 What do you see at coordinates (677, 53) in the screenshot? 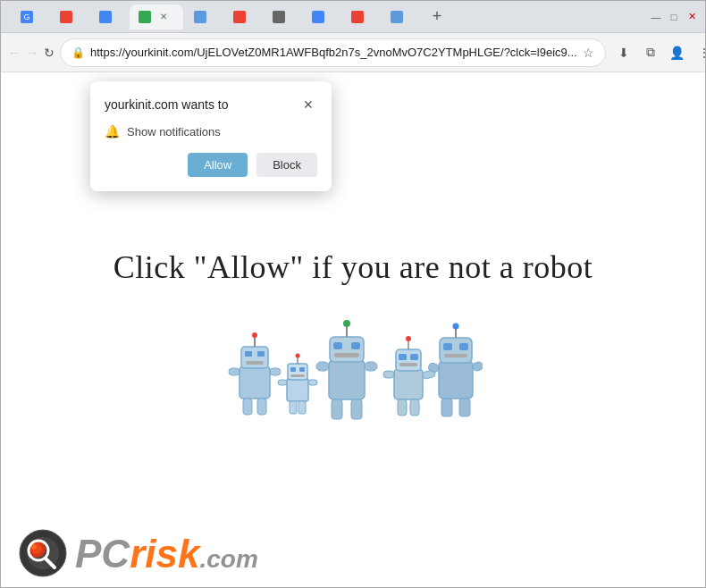
I see `profile-icon: 👤` at bounding box center [677, 53].